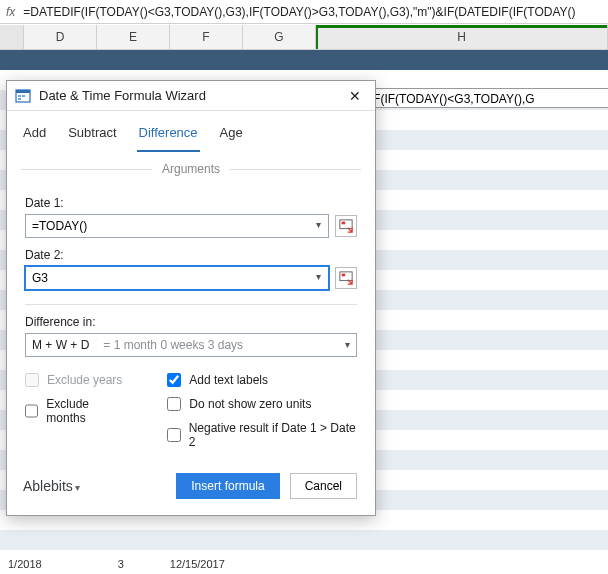  I want to click on bottom-cell: 1/2018, so click(25, 564).